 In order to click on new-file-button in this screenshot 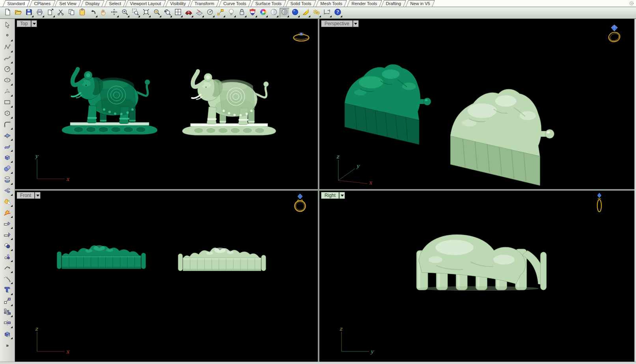, I will do `click(8, 13)`.